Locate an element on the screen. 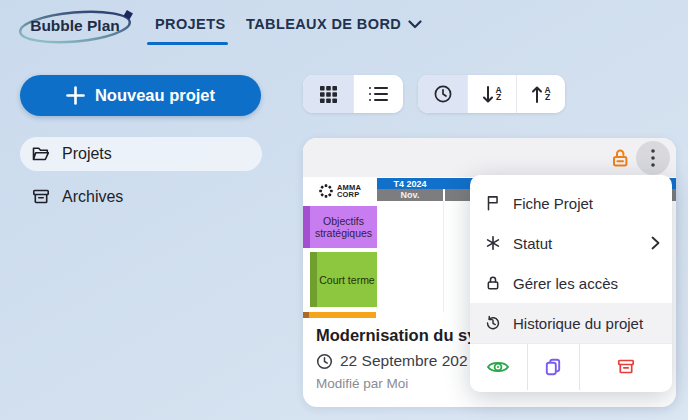 The image size is (688, 420). archive-project-button is located at coordinates (626, 367).